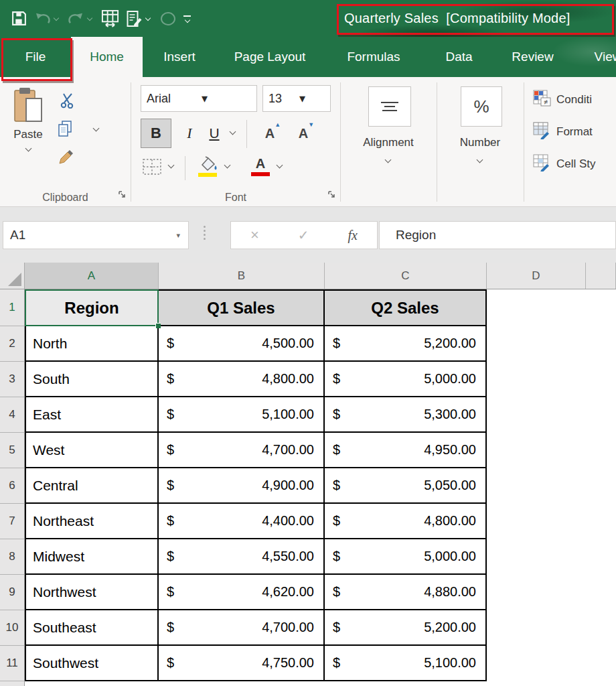  I want to click on format-button: Format, so click(562, 132).